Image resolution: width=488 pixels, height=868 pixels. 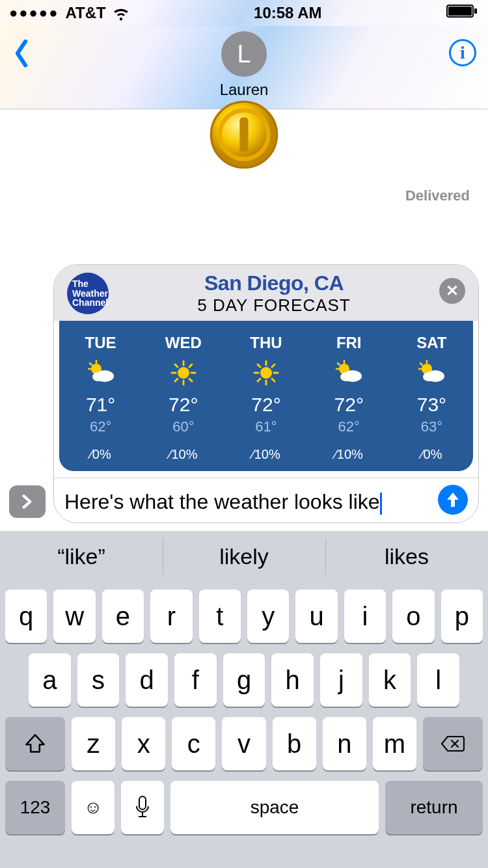 What do you see at coordinates (100, 398) in the screenshot?
I see `forecast-day: TUE71°62°⁄0%` at bounding box center [100, 398].